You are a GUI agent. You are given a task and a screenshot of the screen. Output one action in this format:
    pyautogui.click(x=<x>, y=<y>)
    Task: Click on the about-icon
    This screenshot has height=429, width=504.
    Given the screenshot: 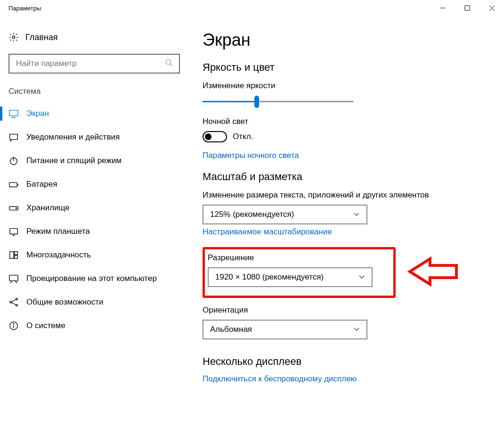 What is the action you would take?
    pyautogui.click(x=14, y=326)
    